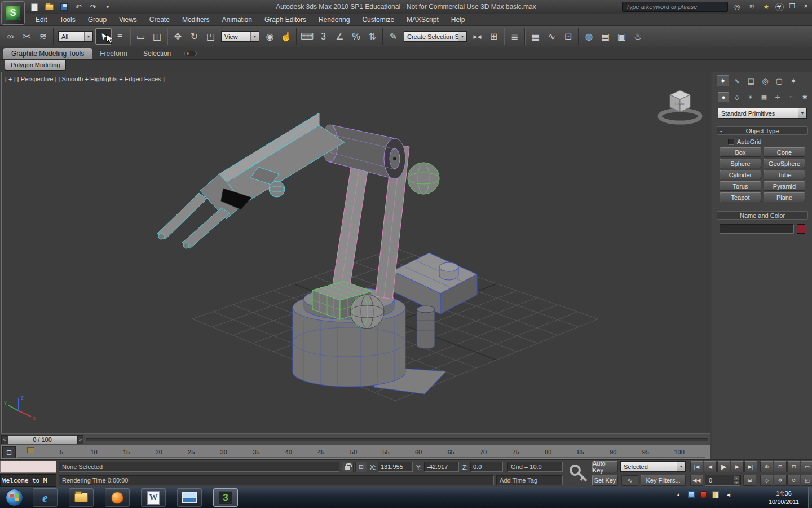  What do you see at coordinates (157, 36) in the screenshot?
I see `window-crossing-toggle-icon: ◫` at bounding box center [157, 36].